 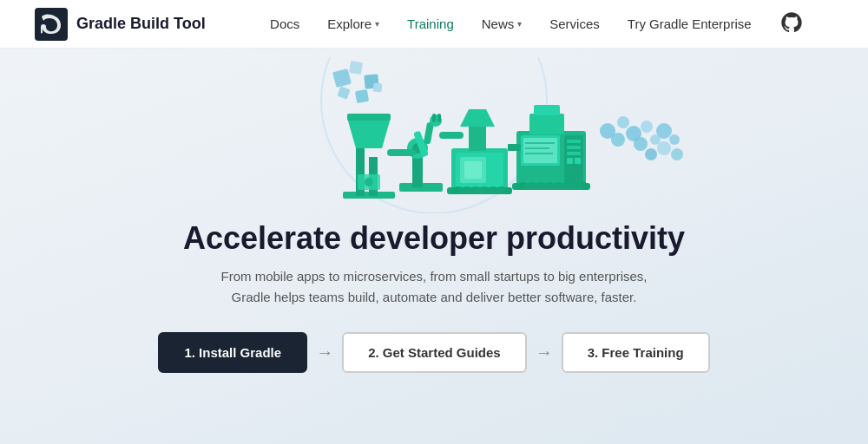 I want to click on nav-services: Services, so click(x=575, y=24).